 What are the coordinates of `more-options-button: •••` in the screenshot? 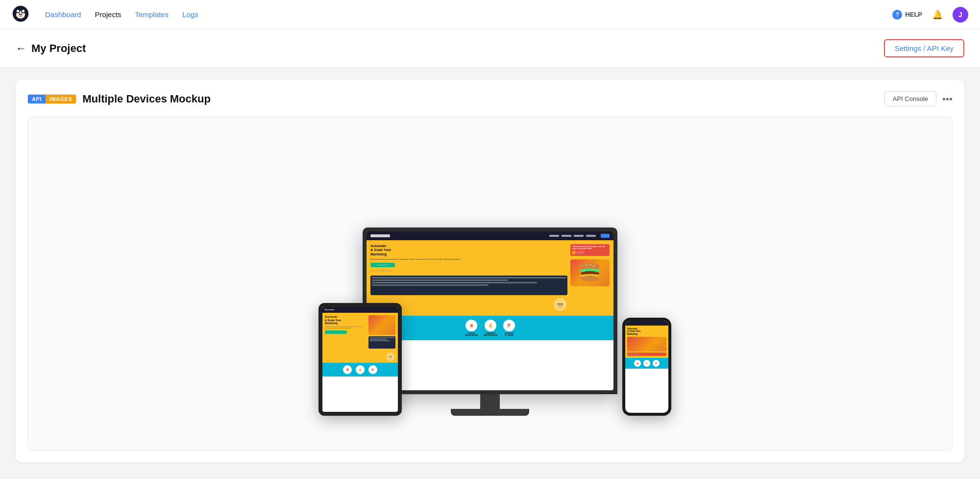 It's located at (948, 99).